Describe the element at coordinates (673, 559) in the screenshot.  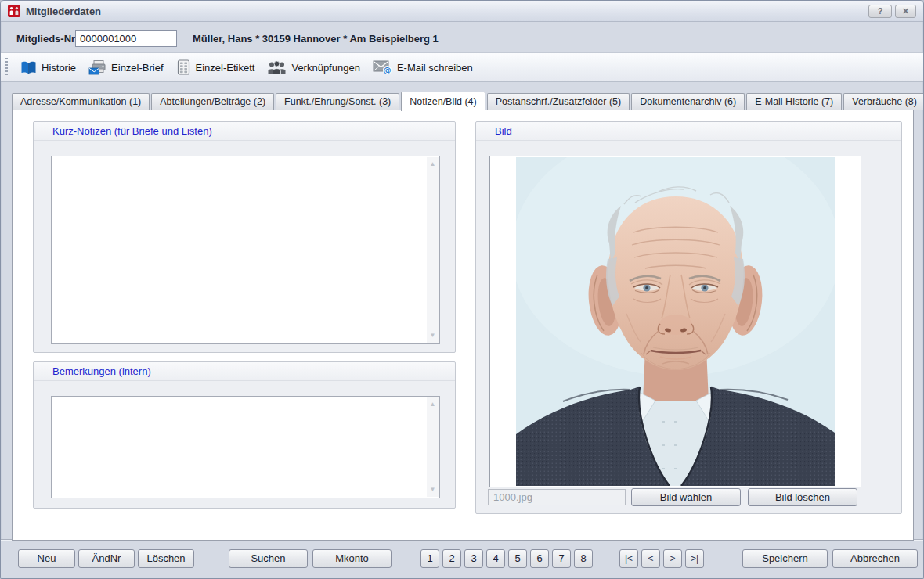
I see `nav-next-button: >` at that location.